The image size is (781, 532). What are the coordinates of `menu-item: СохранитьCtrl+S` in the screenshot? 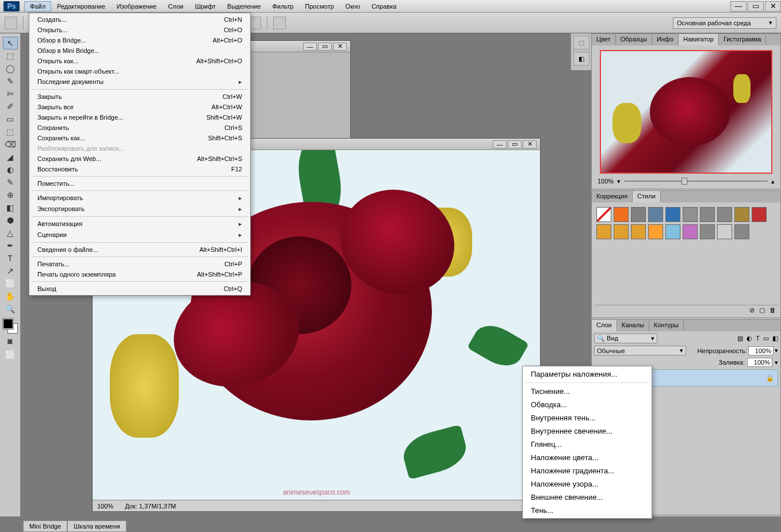 It's located at (140, 128).